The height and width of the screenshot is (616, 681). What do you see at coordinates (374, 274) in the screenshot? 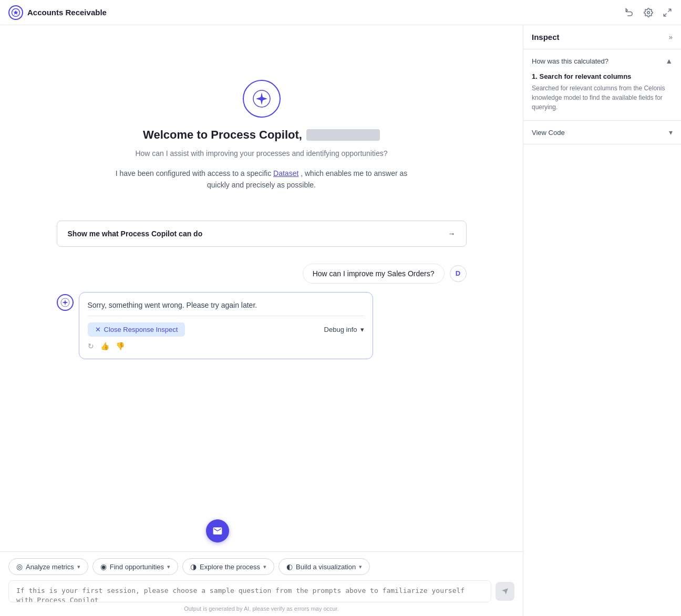
I see `user-bubble: How can I improve my Sales Orders?` at bounding box center [374, 274].